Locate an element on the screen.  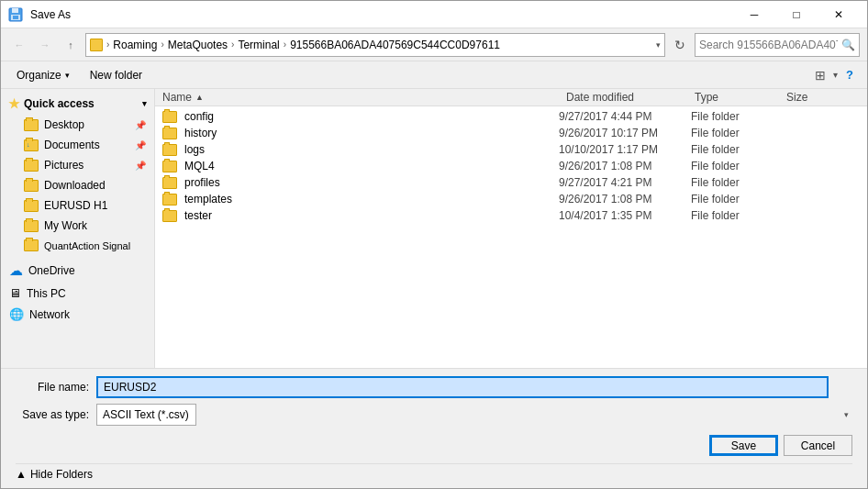
sidebar-item-documents: ↓ Documents 📌 is located at coordinates (77, 145).